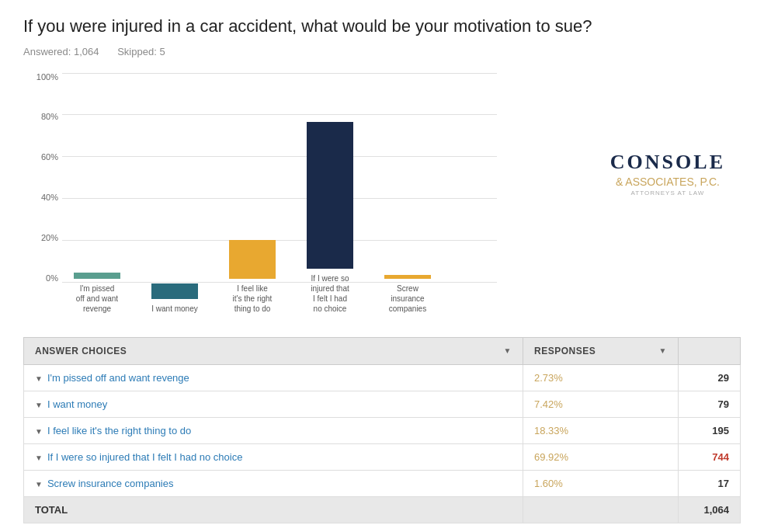  What do you see at coordinates (710, 377) in the screenshot?
I see `count-cell: 29` at bounding box center [710, 377].